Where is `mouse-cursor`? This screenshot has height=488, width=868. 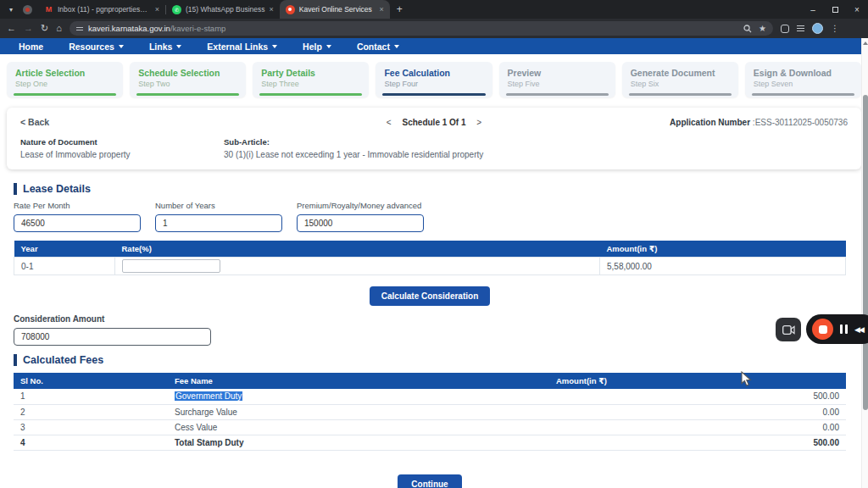 mouse-cursor is located at coordinates (748, 380).